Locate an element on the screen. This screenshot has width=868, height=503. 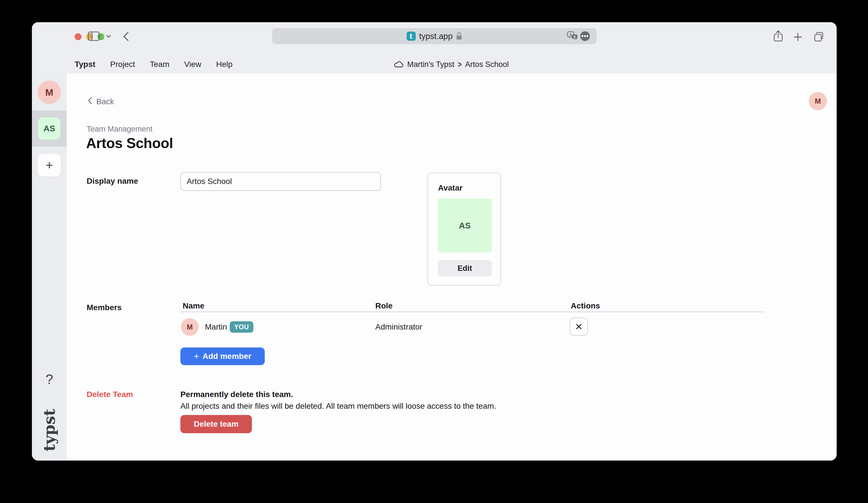
menu-team: Team is located at coordinates (159, 64).